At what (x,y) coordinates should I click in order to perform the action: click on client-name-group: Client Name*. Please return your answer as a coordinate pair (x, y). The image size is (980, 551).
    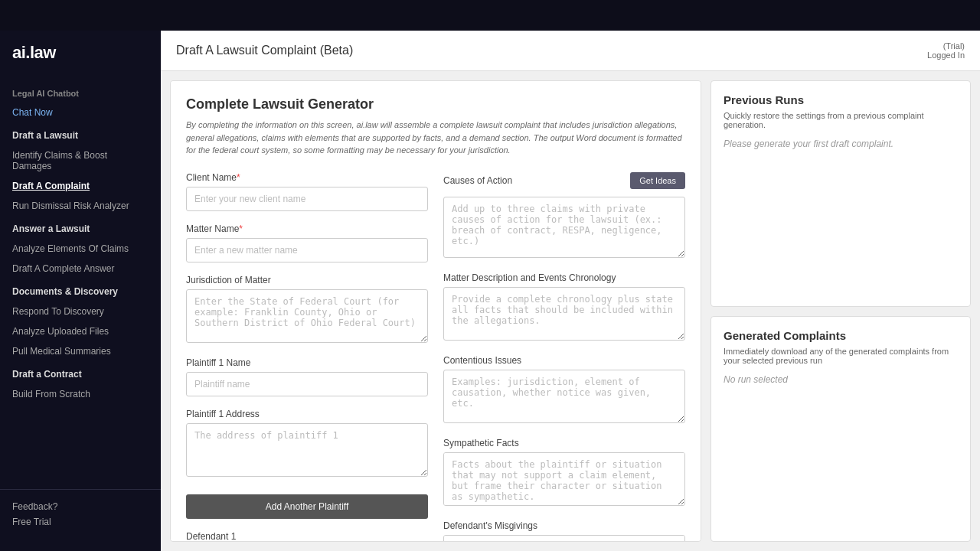
    Looking at the image, I should click on (307, 191).